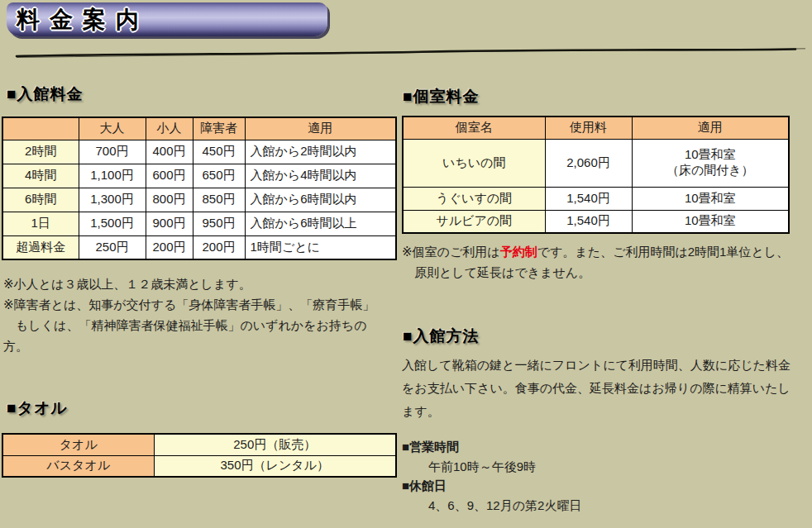 The image size is (812, 528). What do you see at coordinates (600, 262) in the screenshot?
I see `private-room-note: ※個室のご利用は予約制です。また、ご利用時間は2時間1単位とし、 原則として延長…` at bounding box center [600, 262].